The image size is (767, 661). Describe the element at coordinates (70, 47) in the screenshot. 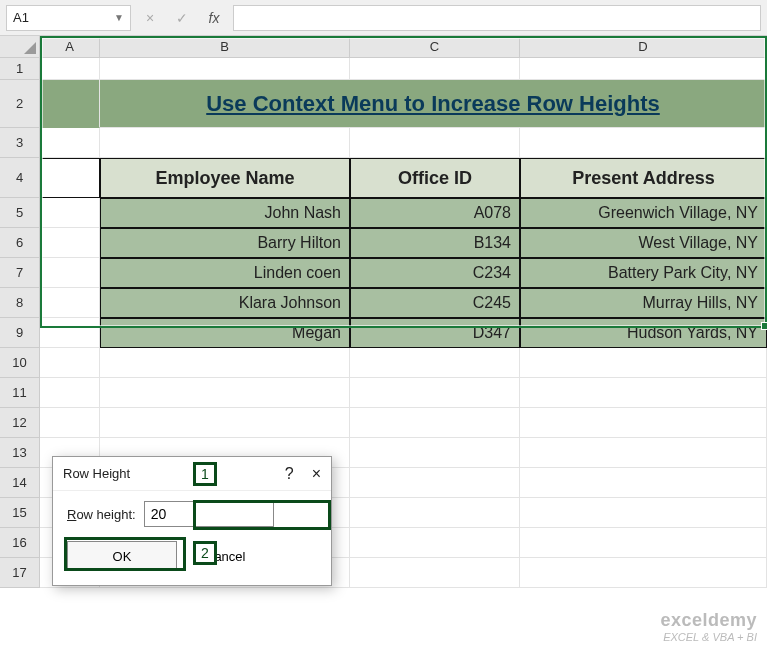

I see `col-header-A: A` at that location.